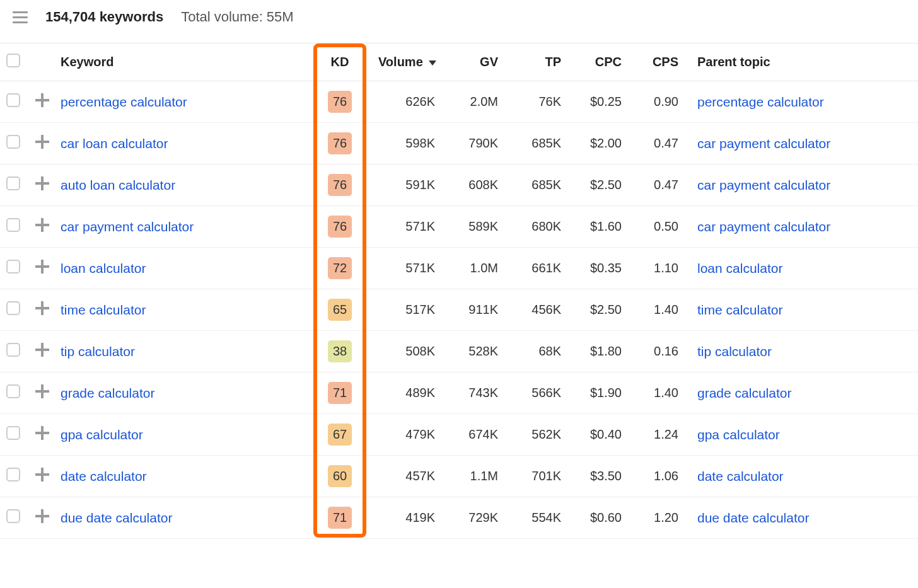  What do you see at coordinates (536, 227) in the screenshot?
I see `cell-tp: 680K` at bounding box center [536, 227].